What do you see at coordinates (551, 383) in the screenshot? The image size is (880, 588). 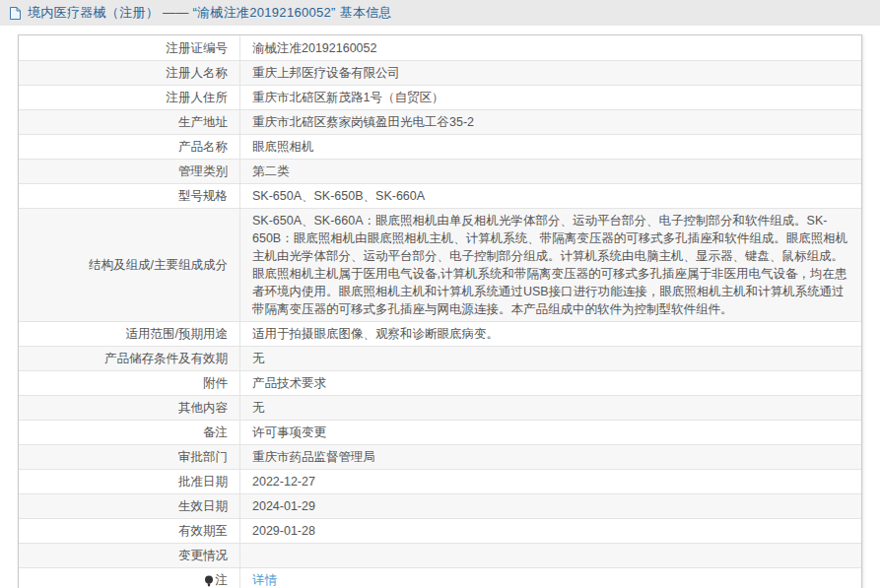 I see `field-value: 产品技术要求` at bounding box center [551, 383].